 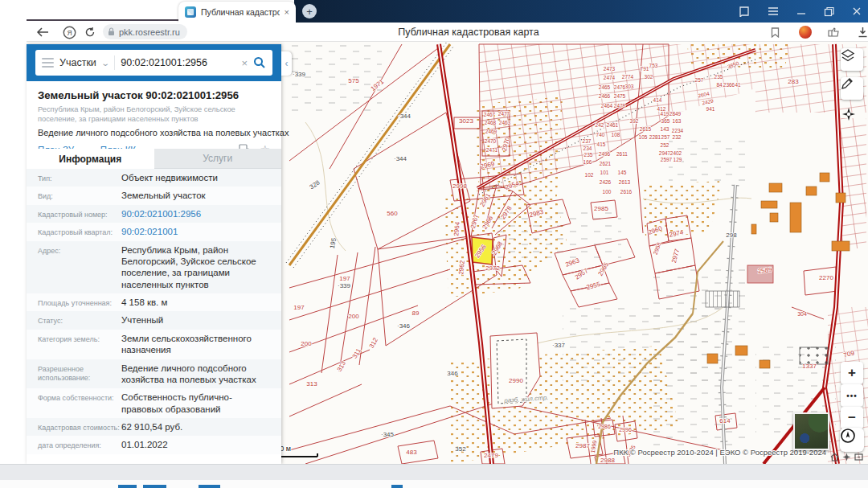 What do you see at coordinates (286, 64) in the screenshot?
I see `panel-collapse-button: ‹` at bounding box center [286, 64].